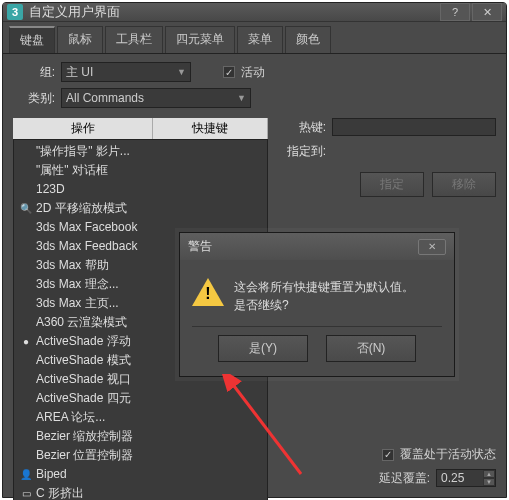  I want to click on group-label: 组:, so click(34, 72).